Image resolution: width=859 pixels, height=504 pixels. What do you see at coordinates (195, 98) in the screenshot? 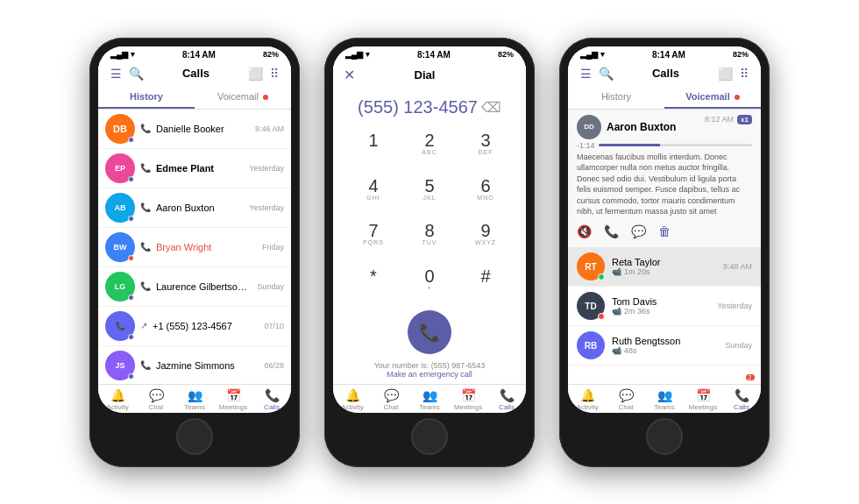
I see `tabs-1: History Voicemail` at bounding box center [195, 98].